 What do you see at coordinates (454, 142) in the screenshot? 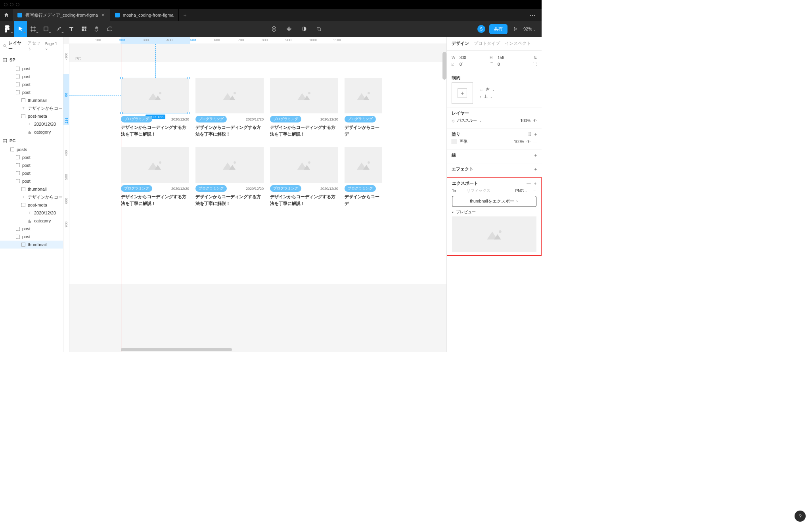
I see `fill-swatch` at bounding box center [454, 142].